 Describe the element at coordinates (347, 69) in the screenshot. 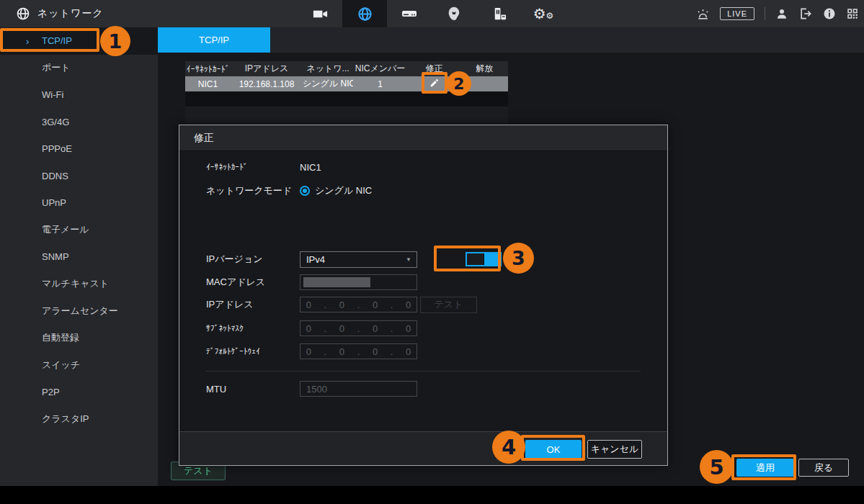

I see `table-header-row: ｲｰｻﾈｯﾄｶｰﾄﾞ IPアドレス ネットワ... NICメンバー 修正 解放` at that location.